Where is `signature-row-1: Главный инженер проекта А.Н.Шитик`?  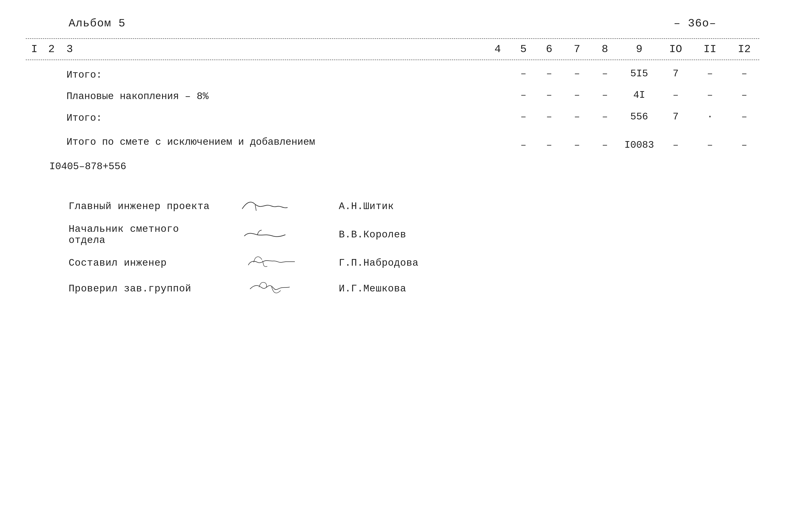 signature-row-1: Главный инженер проекта А.Н.Шитик is located at coordinates (414, 207).